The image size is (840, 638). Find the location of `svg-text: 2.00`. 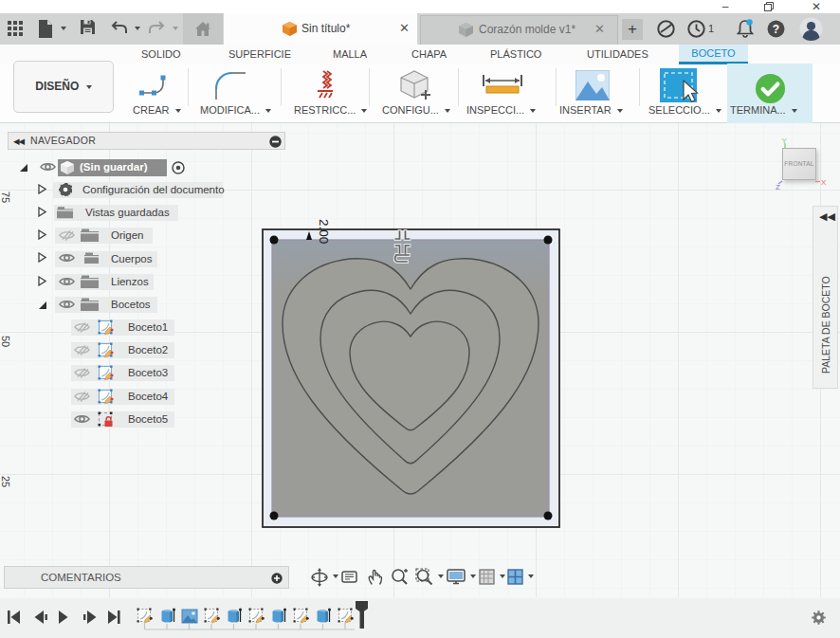

svg-text: 2.00 is located at coordinates (324, 231).